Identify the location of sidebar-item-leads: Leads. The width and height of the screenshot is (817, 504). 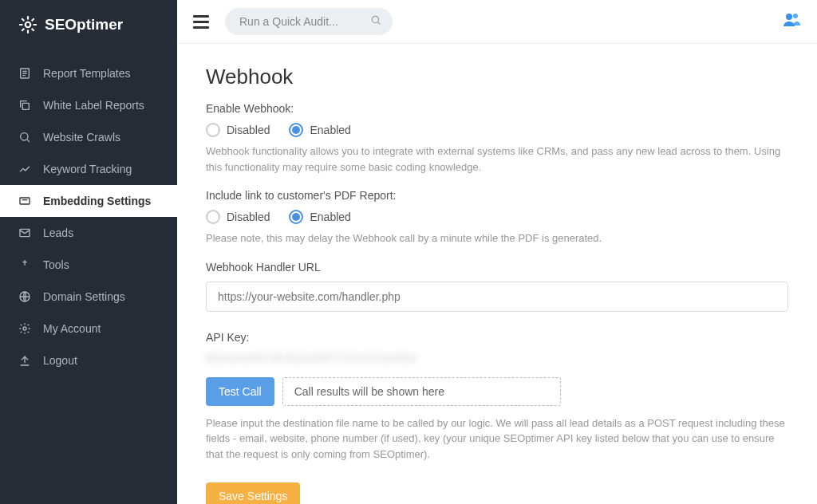
(89, 233).